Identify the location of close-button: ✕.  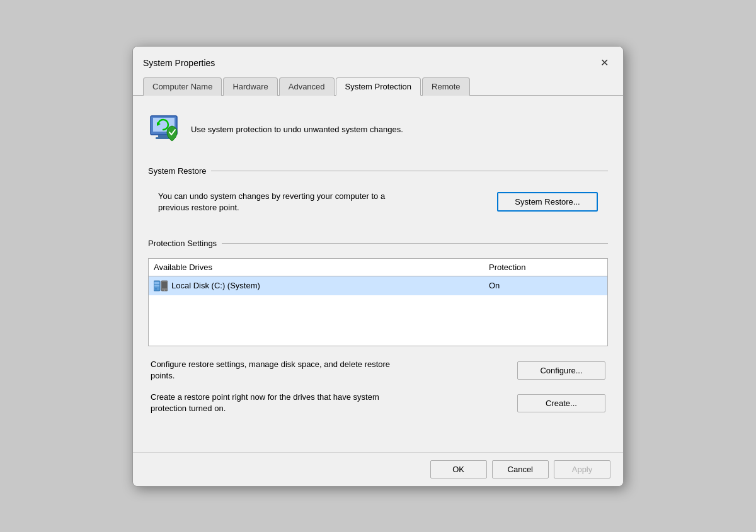
(604, 63).